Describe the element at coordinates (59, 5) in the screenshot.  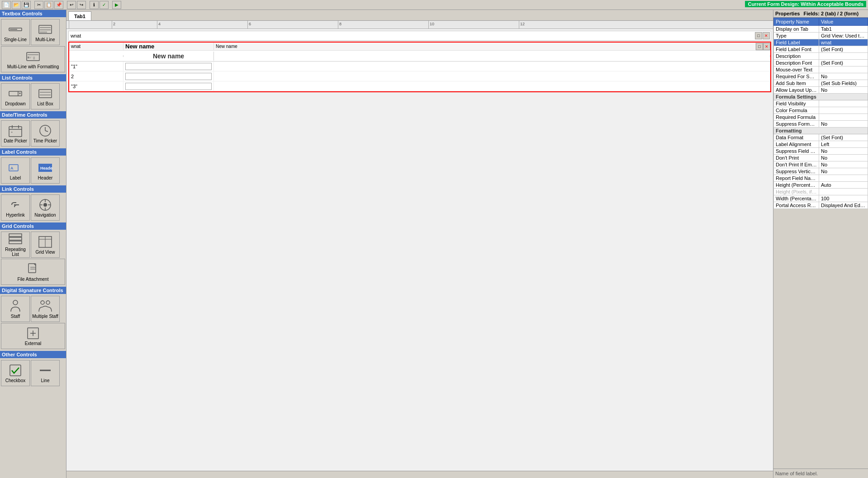
I see `toolbar-paste-btn: 📌` at that location.